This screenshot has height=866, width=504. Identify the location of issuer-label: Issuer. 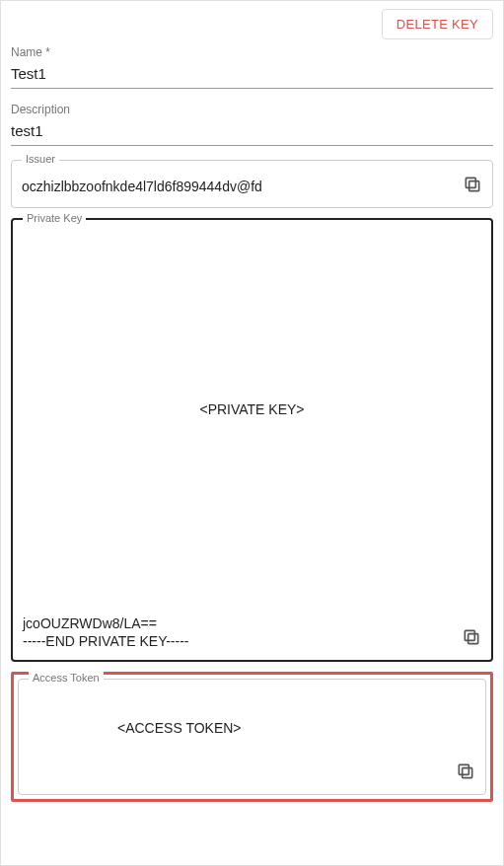
(40, 159).